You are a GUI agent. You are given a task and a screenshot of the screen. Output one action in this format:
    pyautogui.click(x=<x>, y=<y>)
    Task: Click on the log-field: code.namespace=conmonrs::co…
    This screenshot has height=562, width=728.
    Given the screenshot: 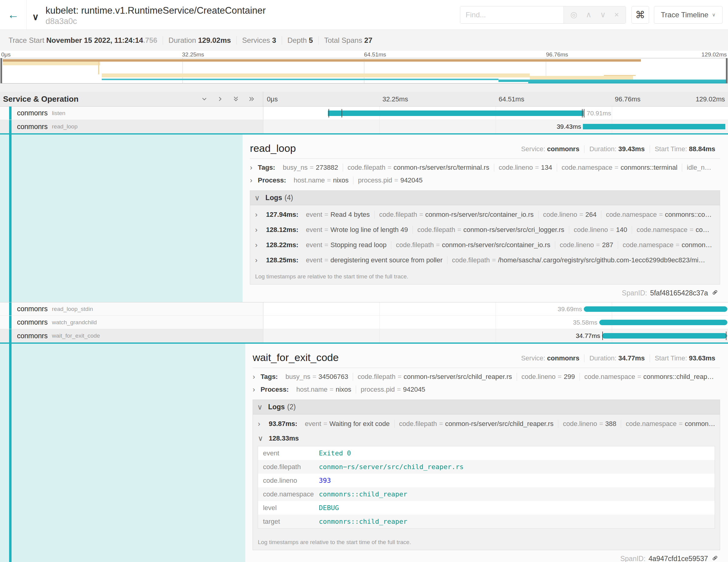 What is the action you would take?
    pyautogui.click(x=659, y=215)
    